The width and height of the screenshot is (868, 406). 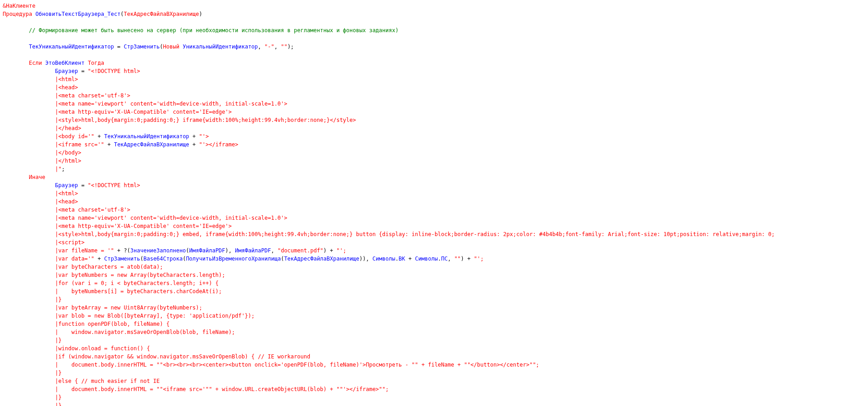 I want to click on code-token: )),, so click(x=366, y=259).